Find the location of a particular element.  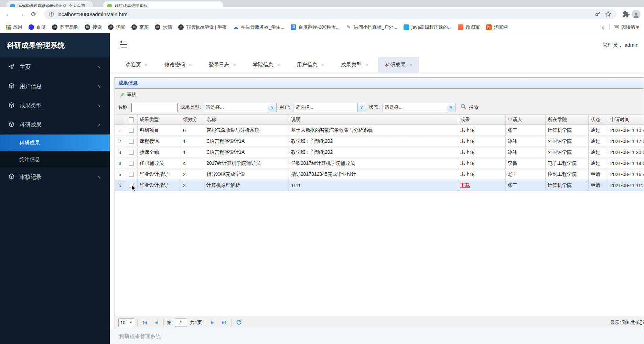

sidebar-item-科研成果: 科研成果∧ is located at coordinates (55, 125).